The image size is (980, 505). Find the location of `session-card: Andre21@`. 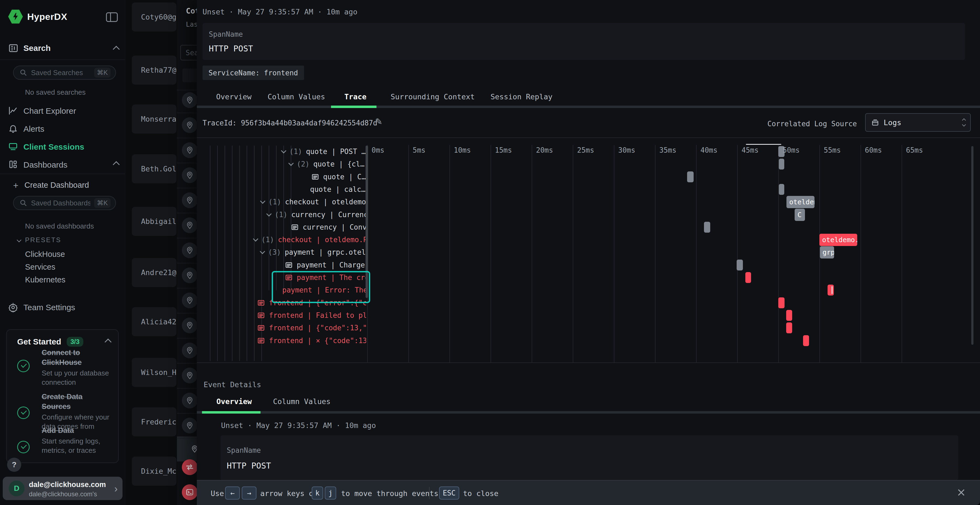

session-card: Andre21@ is located at coordinates (154, 272).